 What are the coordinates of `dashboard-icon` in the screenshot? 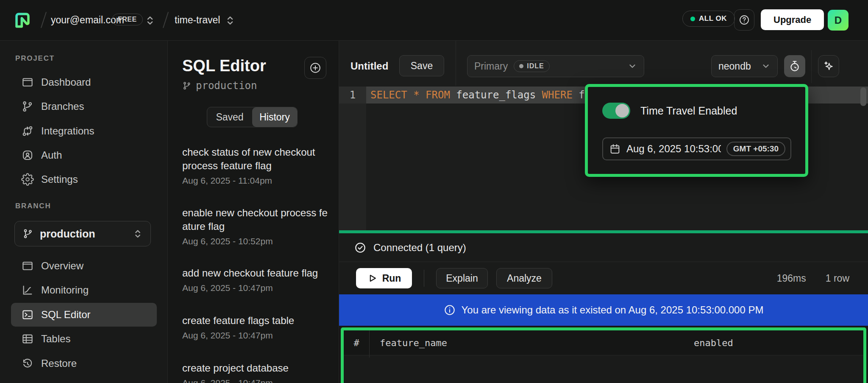 It's located at (28, 82).